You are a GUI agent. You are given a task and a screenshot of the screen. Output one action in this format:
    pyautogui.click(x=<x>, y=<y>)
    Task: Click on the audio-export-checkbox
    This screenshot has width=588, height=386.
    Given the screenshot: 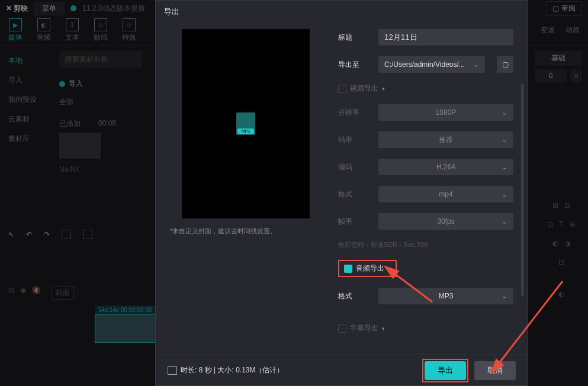 What is the action you would take?
    pyautogui.click(x=348, y=269)
    